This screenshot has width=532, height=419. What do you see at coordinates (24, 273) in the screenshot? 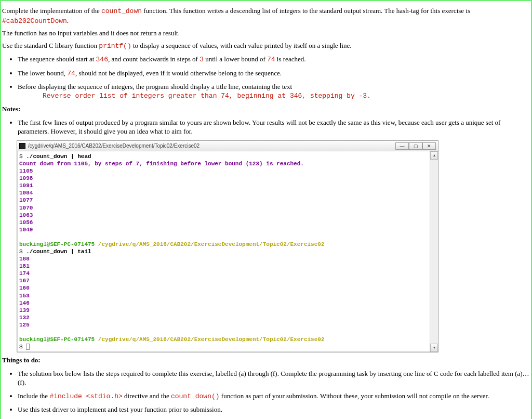
I see `output-val: 174` at bounding box center [24, 273].